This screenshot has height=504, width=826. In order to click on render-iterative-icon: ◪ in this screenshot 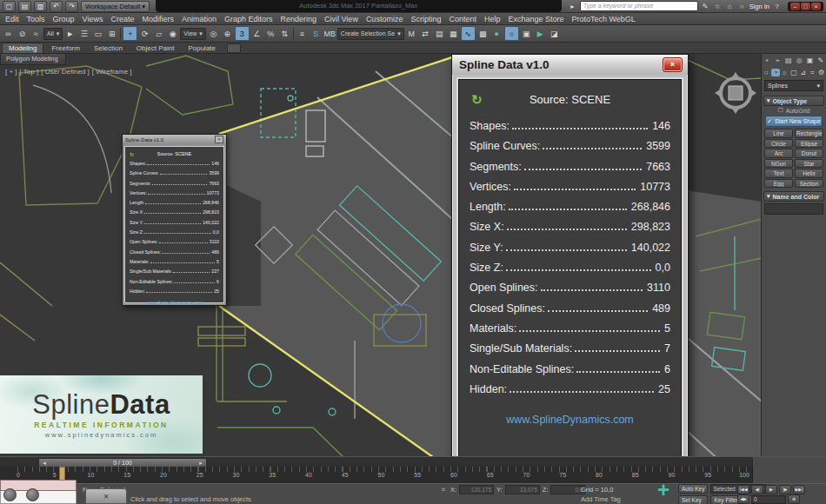, I will do `click(555, 33)`.